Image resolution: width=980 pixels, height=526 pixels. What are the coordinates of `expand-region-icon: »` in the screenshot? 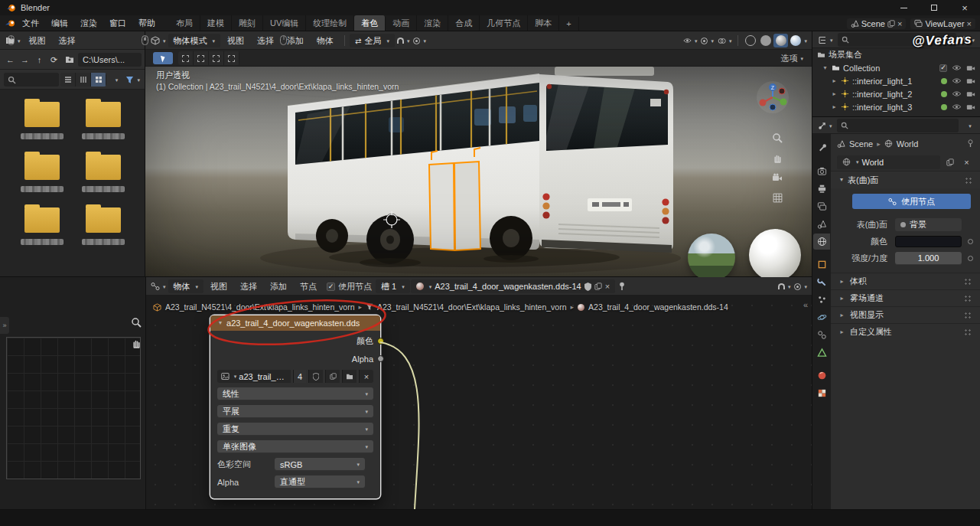 It's located at (5, 325).